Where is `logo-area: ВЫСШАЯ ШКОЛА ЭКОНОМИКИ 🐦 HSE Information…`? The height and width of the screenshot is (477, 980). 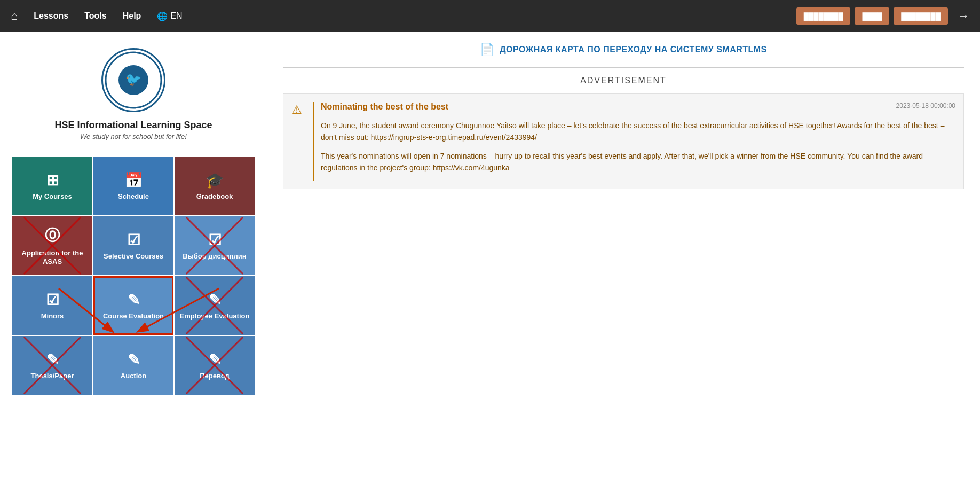 logo-area: ВЫСШАЯ ШКОЛА ЭКОНОМИКИ 🐦 HSE Information… is located at coordinates (133, 94).